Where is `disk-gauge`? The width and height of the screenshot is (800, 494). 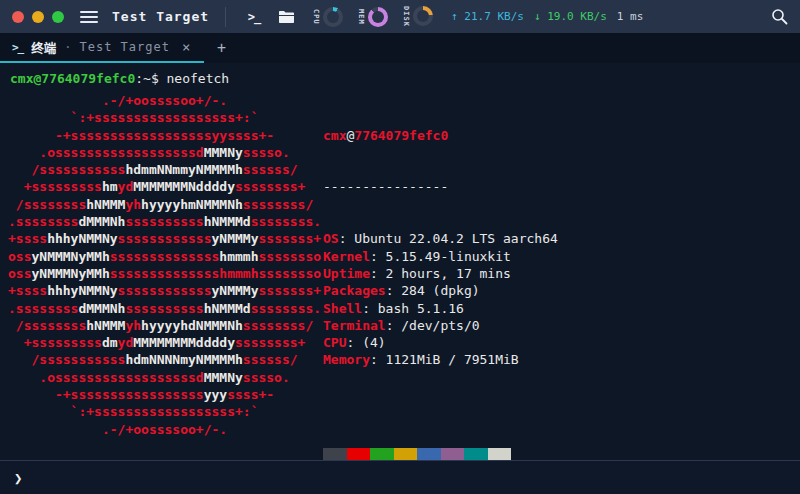 disk-gauge is located at coordinates (423, 16).